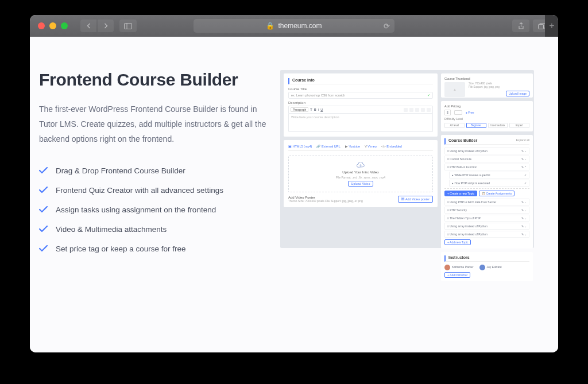  What do you see at coordinates (153, 171) in the screenshot?
I see `feature-item: Drag & Drop Frontend Course Builder` at bounding box center [153, 171].